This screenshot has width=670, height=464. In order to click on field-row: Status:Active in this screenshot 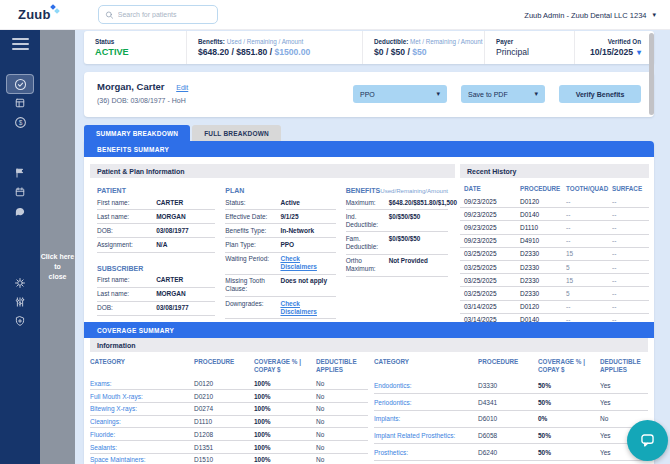, I will do `click(280, 203)`.